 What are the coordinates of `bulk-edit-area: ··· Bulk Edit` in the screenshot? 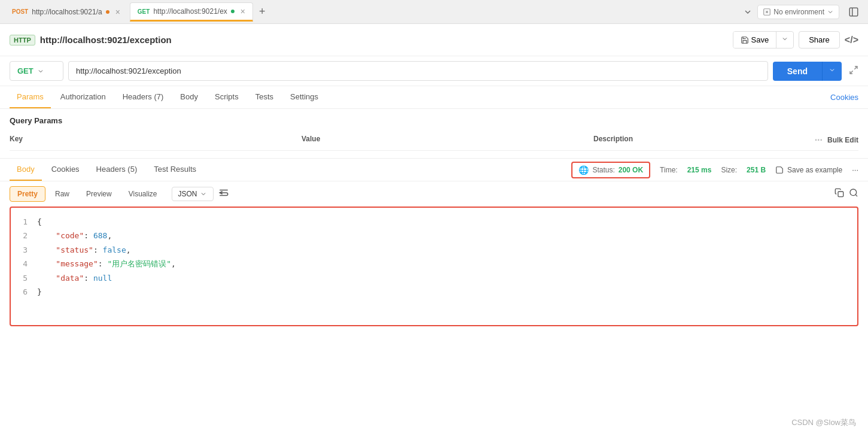 It's located at (836, 140).